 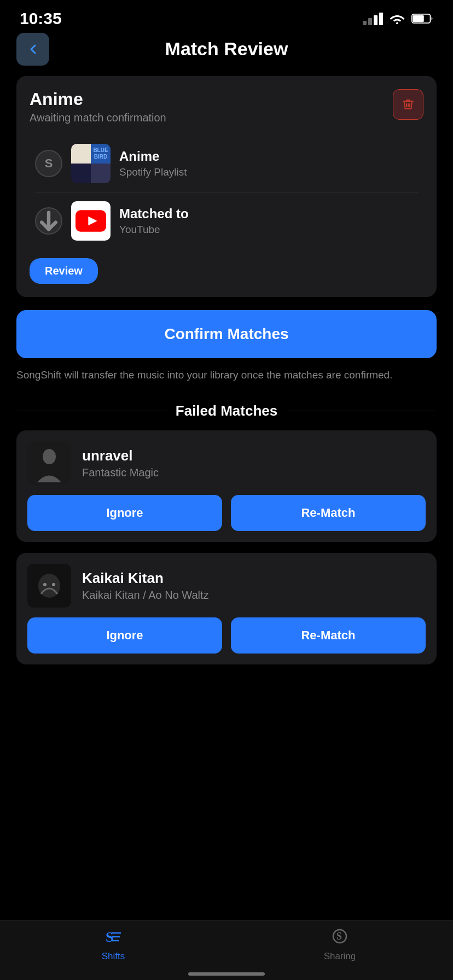 I want to click on tab-sharing-label: Sharing, so click(x=340, y=956).